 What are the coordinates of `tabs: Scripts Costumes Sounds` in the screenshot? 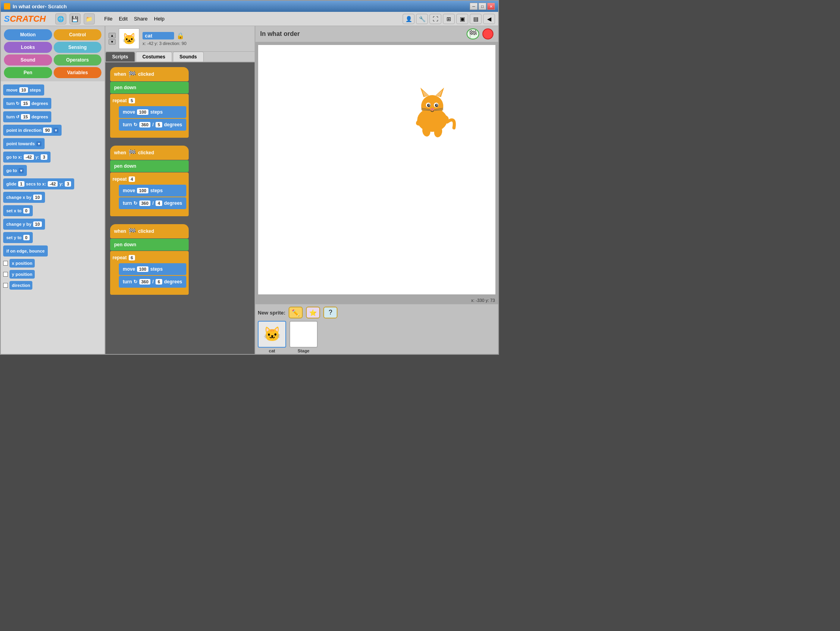 It's located at (180, 57).